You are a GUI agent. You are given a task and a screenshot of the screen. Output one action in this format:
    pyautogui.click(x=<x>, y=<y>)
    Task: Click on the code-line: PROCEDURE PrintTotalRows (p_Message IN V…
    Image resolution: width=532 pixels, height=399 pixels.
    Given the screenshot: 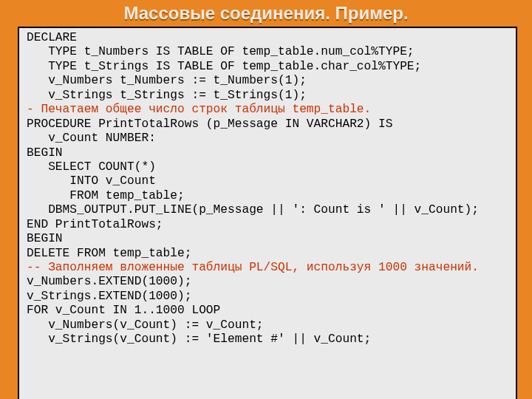 What is the action you would take?
    pyautogui.click(x=210, y=124)
    